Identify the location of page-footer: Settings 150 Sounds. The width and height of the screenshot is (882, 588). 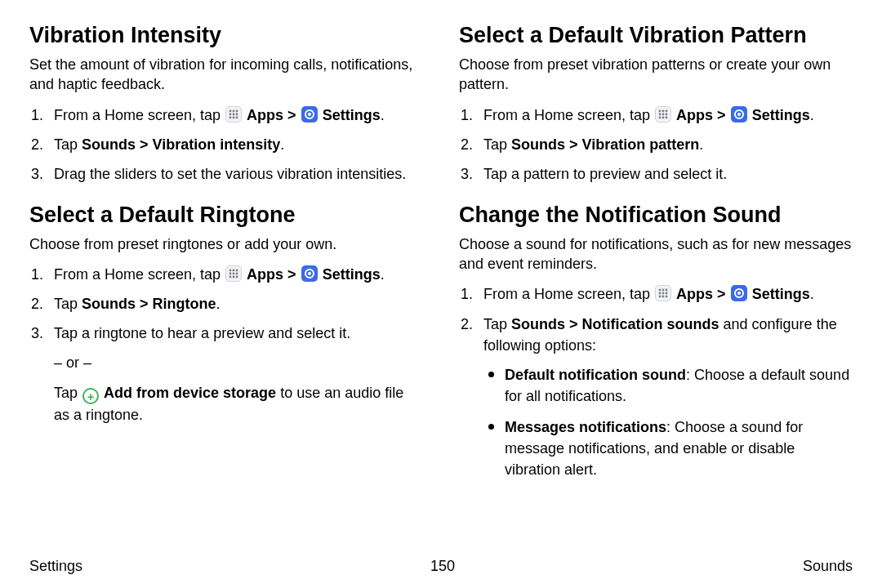
(441, 567).